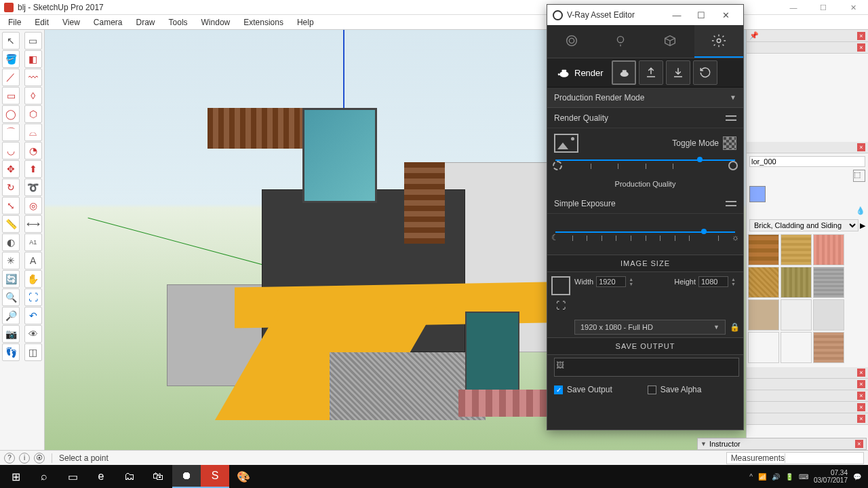  I want to click on help-icon: ?, so click(9, 458).